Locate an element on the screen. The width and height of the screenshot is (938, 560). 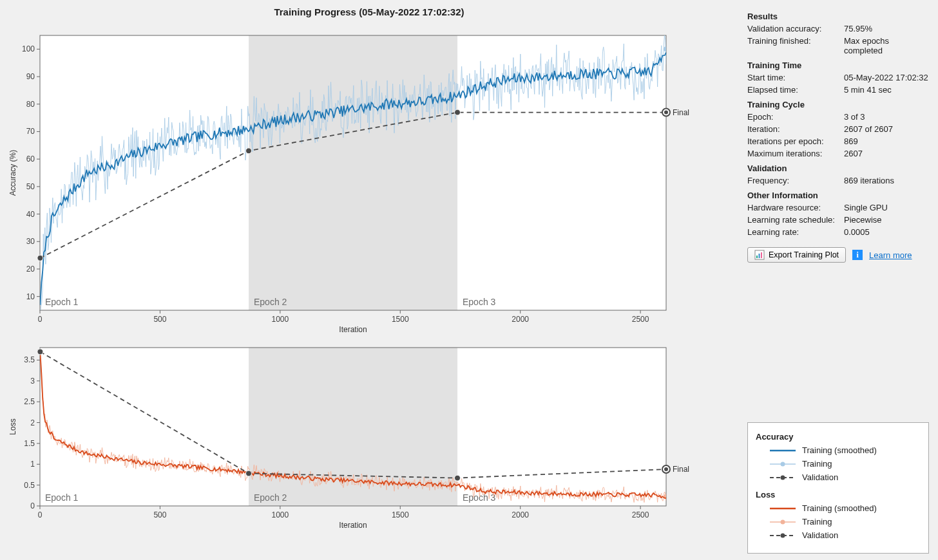
legend-accuracy-heading: Accuracy is located at coordinates (837, 436).